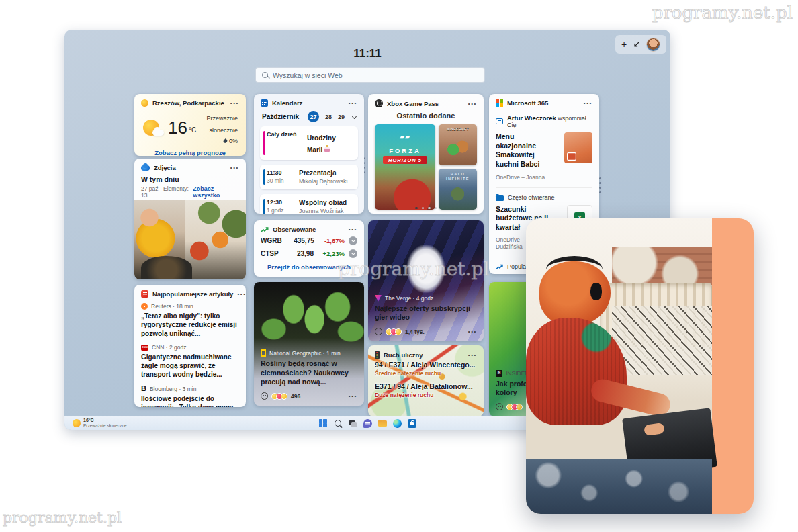 This screenshot has height=532, width=798. I want to click on calendar-event: 12:30 1 godz. Wspólny obiad Joanna Woźni…, so click(309, 204).